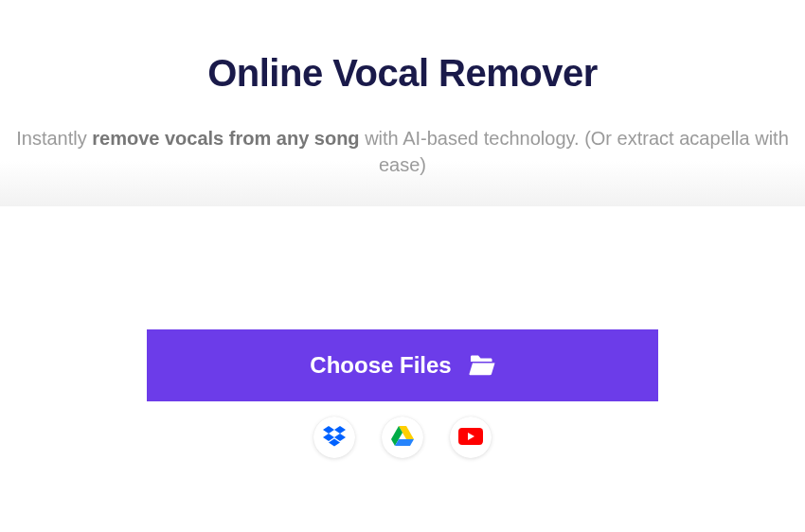 The height and width of the screenshot is (532, 805). What do you see at coordinates (471, 437) in the screenshot?
I see `youtube-icon` at bounding box center [471, 437].